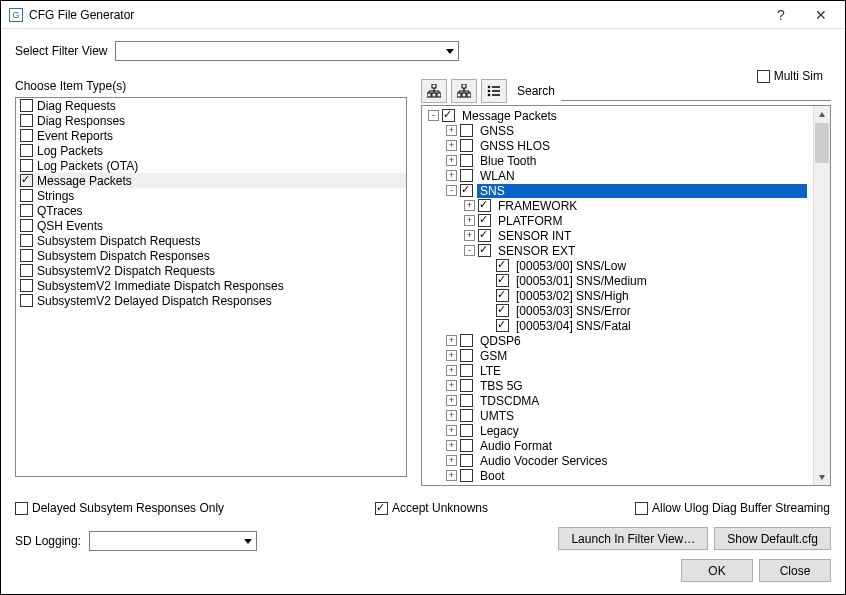 The image size is (846, 595). What do you see at coordinates (618, 446) in the screenshot?
I see `tree-row: +Audio Format` at bounding box center [618, 446].